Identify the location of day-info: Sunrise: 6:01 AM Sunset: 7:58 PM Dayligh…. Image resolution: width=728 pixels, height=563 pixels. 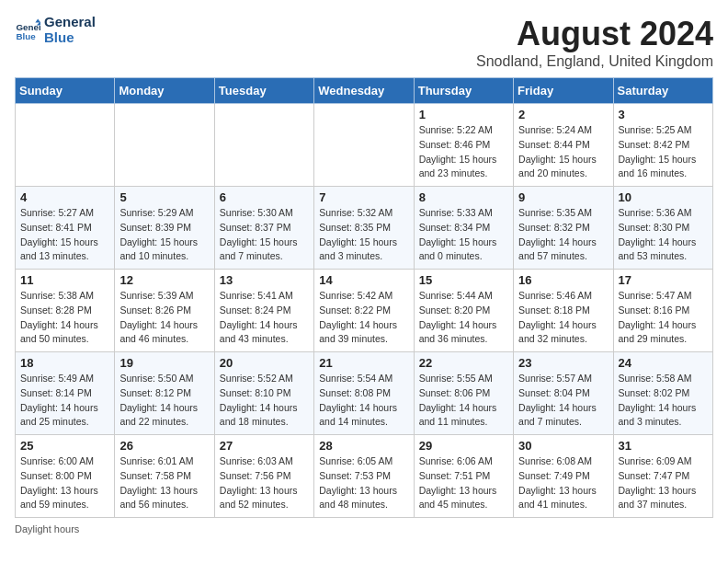
(164, 484).